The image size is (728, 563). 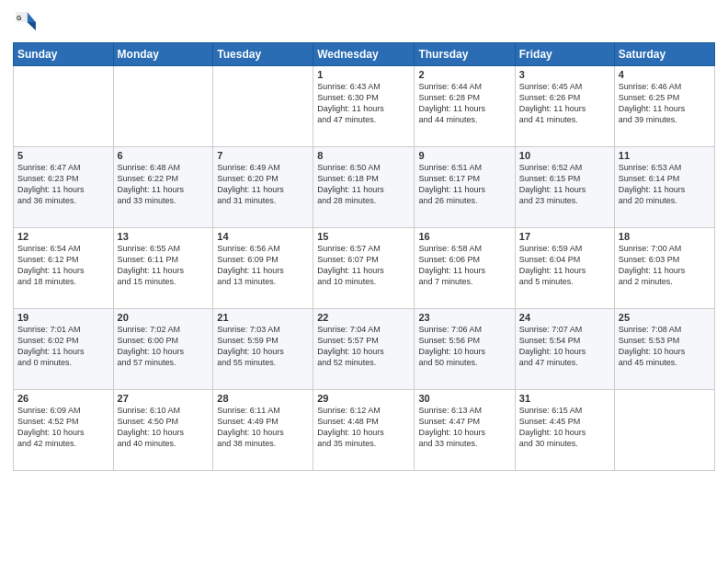 I want to click on day-info-text: and 52 minutes., so click(x=364, y=362).